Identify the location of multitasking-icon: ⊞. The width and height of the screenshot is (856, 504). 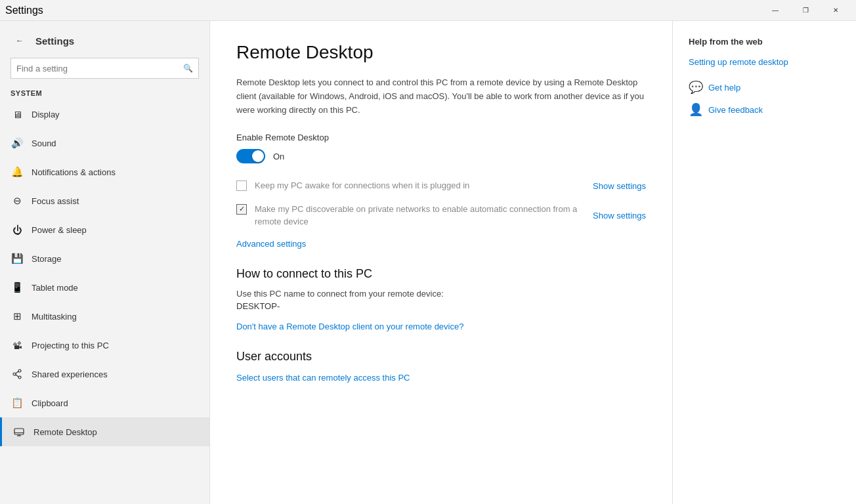
(17, 316).